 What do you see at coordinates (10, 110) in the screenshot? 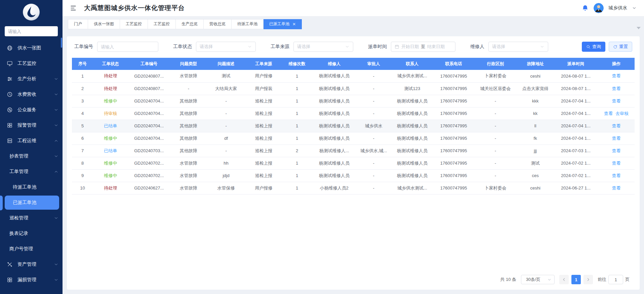
I see `percent-circle-icon` at bounding box center [10, 110].